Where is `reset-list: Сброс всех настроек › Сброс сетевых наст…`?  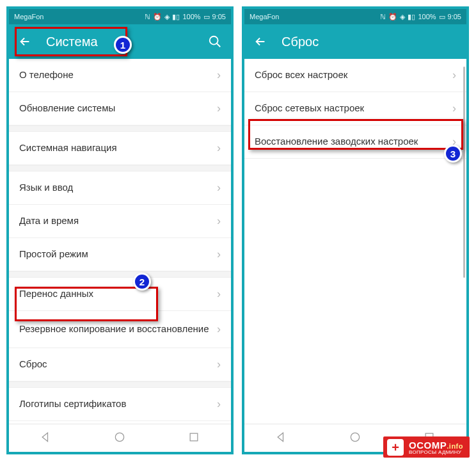 reset-list: Сброс всех настроек › Сброс сетевых наст… is located at coordinates (356, 109).